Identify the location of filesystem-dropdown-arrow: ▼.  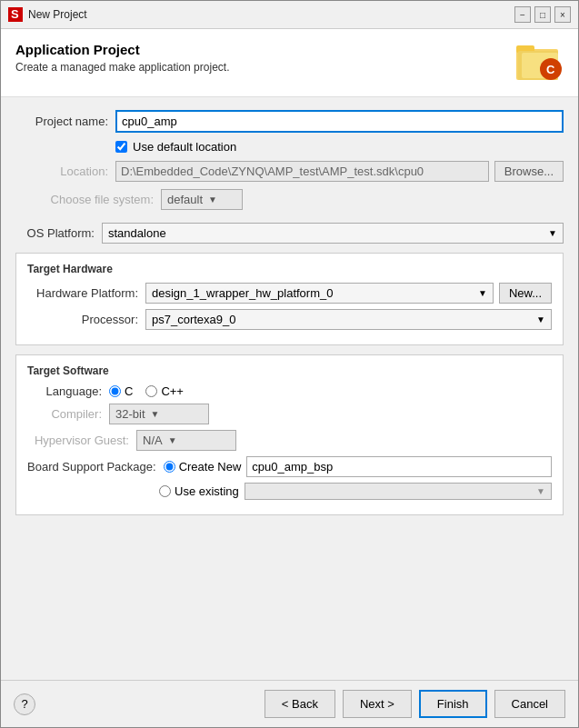
(213, 200).